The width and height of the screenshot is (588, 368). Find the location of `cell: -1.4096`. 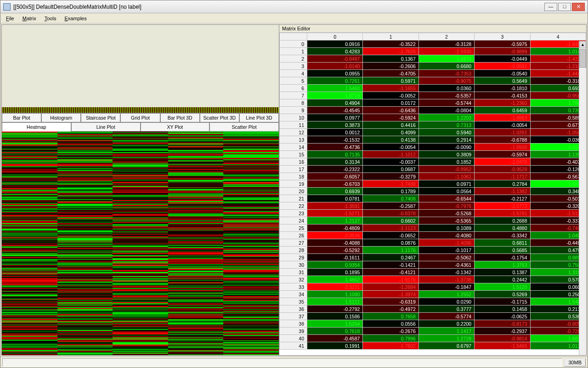

cell: -1.4096 is located at coordinates (447, 243).